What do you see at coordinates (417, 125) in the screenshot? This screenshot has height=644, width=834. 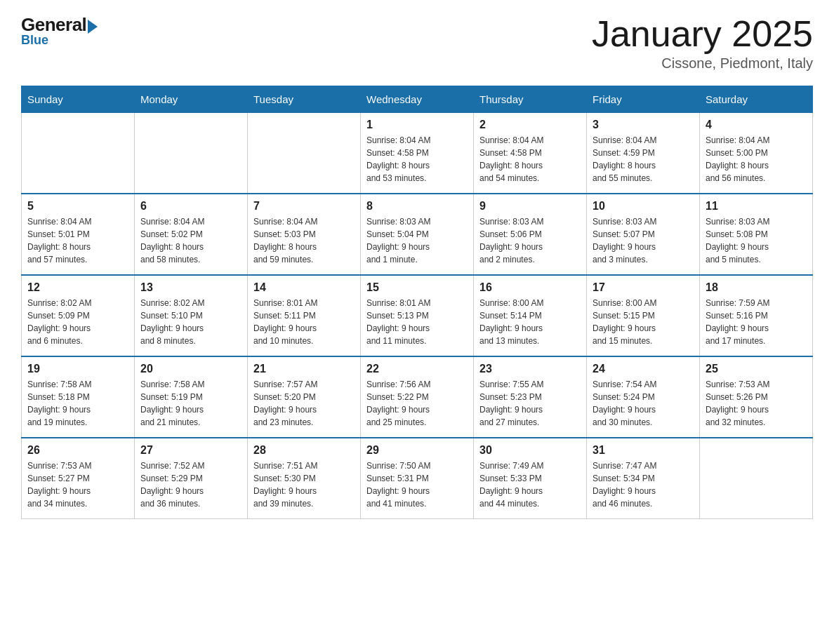 I see `day-number: 1` at bounding box center [417, 125].